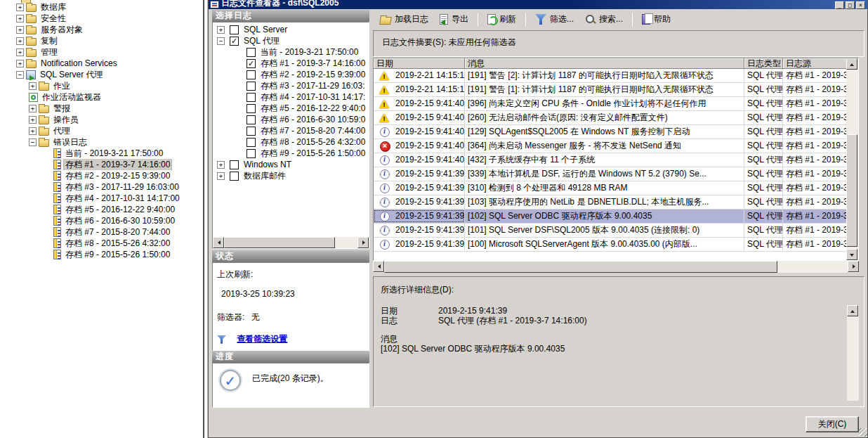 Image resolution: width=868 pixels, height=438 pixels. What do you see at coordinates (616, 245) in the screenshot?
I see `log-row: 2019-2-15 9:41:39[100] Microsoft SQLServ…` at bounding box center [616, 245].